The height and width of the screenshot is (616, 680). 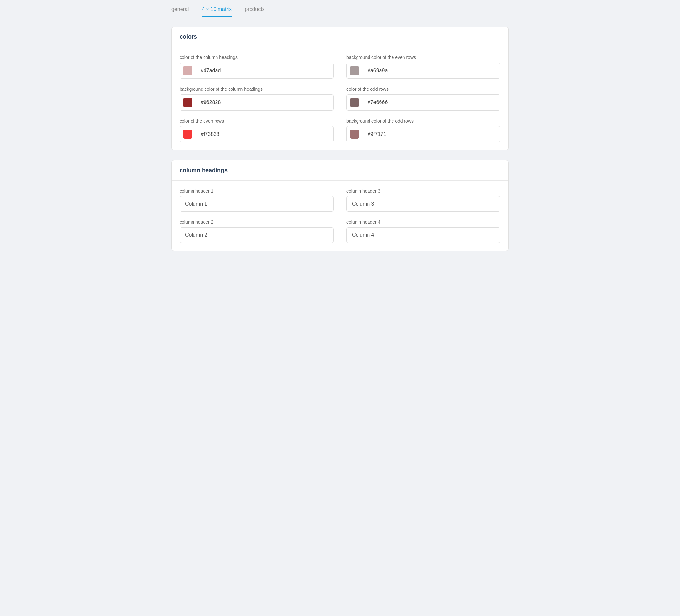 I want to click on color-input-color-even-rows, so click(x=256, y=134).